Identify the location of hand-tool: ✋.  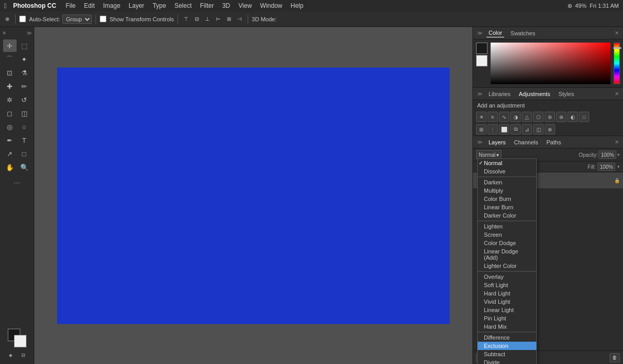
(10, 167).